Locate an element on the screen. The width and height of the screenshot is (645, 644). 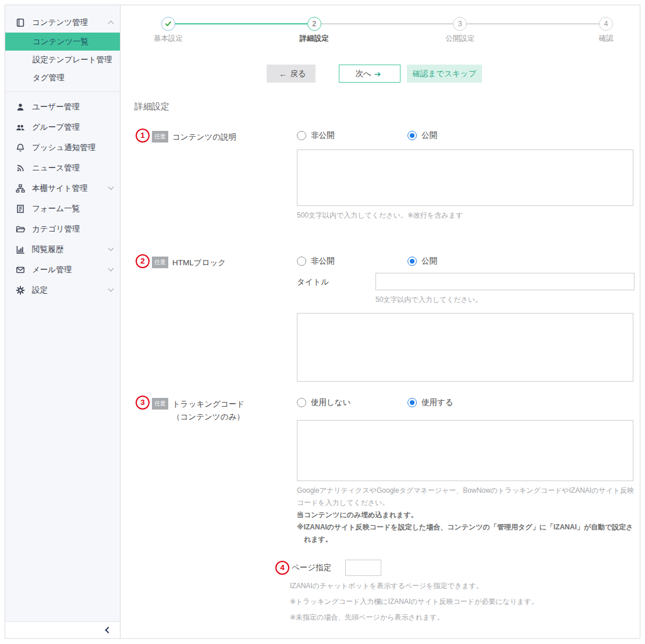
back-button: ← 戻る is located at coordinates (291, 73).